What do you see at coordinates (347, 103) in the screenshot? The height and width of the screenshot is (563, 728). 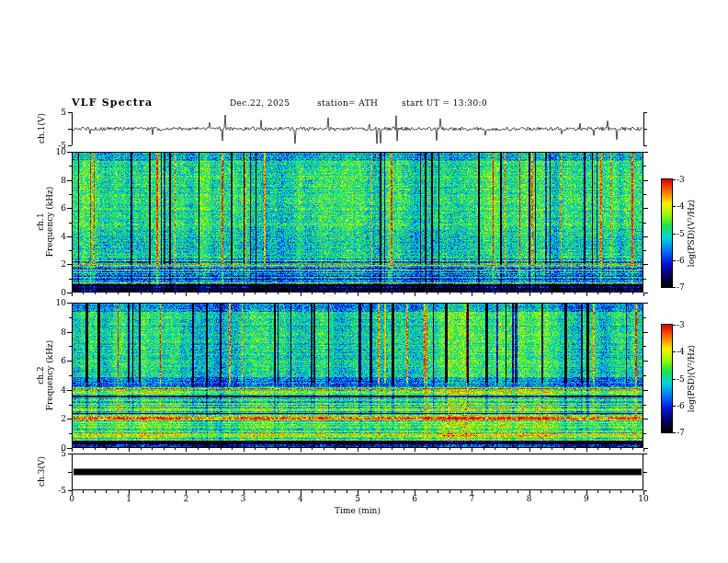 I see `station-label: station= ATH` at bounding box center [347, 103].